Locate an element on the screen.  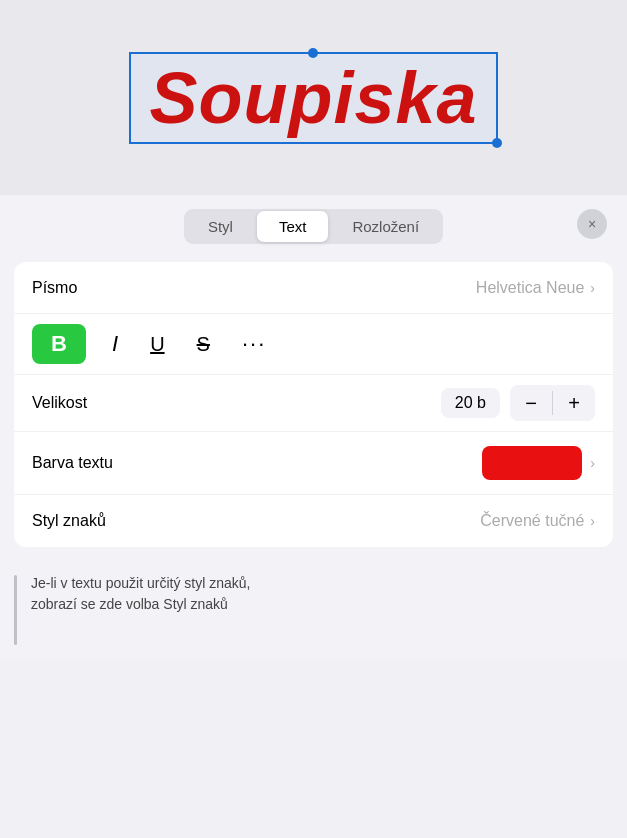
style-value: Červené tučné is located at coordinates (532, 521).